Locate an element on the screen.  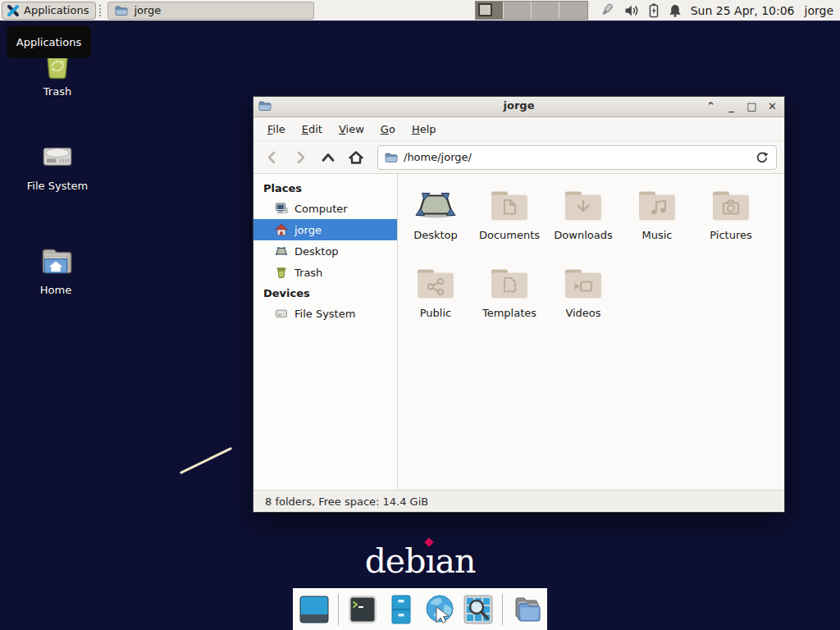
sidebar-item-label: Trash is located at coordinates (308, 272).